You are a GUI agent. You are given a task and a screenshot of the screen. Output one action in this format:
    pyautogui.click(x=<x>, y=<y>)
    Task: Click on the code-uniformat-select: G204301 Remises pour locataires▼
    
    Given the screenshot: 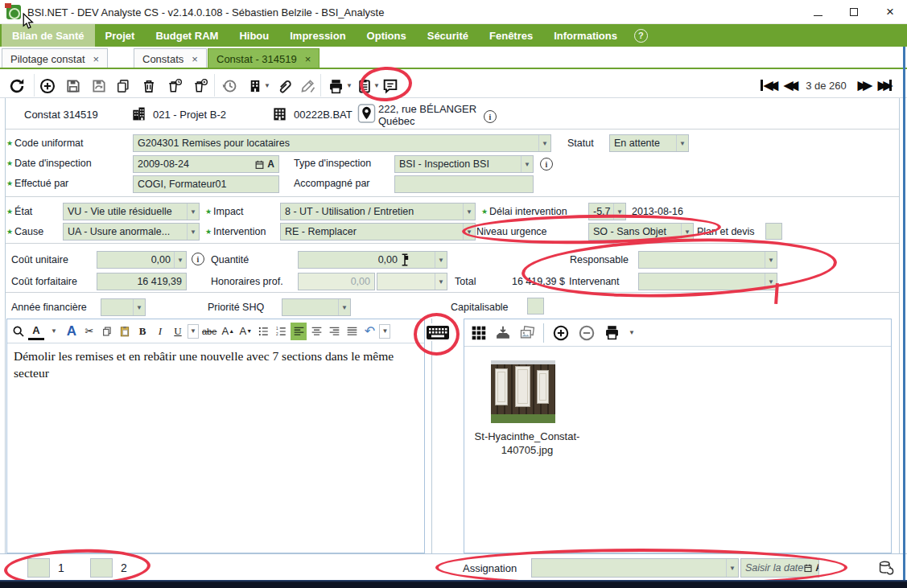 What is the action you would take?
    pyautogui.click(x=342, y=143)
    